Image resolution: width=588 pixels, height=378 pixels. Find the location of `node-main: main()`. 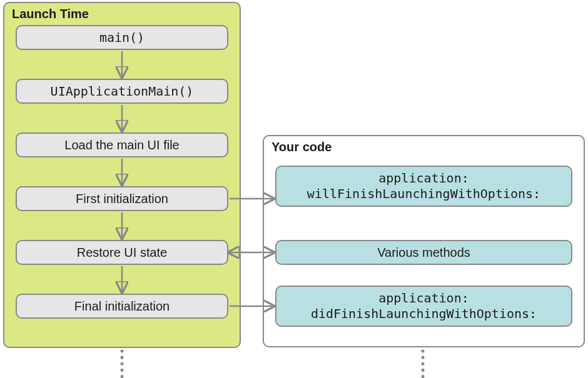

node-main: main() is located at coordinates (122, 37).